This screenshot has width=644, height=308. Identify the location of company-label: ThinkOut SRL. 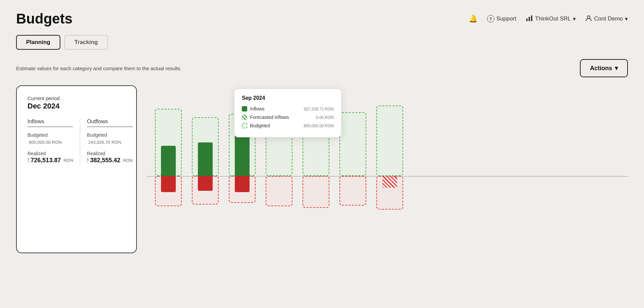
(553, 19).